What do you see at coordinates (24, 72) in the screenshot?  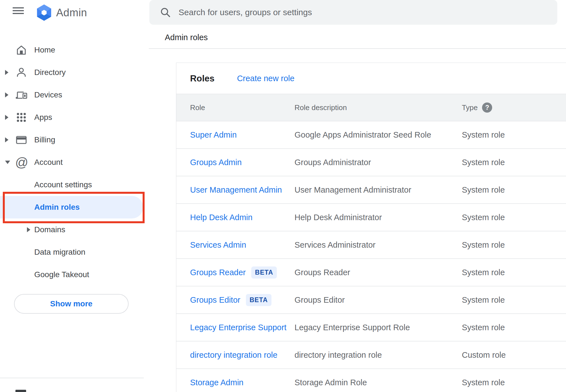 I see `person-icon` at bounding box center [24, 72].